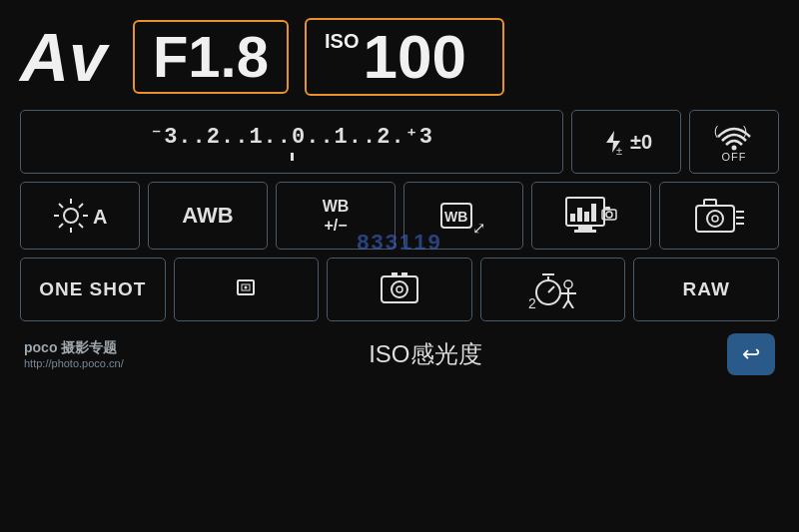 This screenshot has width=799, height=532. What do you see at coordinates (751, 354) in the screenshot?
I see `back-arrow-icon: ↩` at bounding box center [751, 354].